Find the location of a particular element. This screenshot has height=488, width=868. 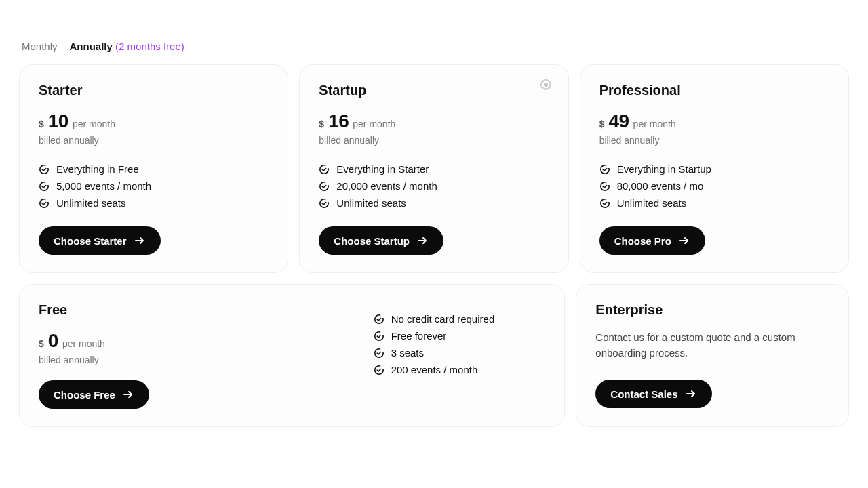

plan-card-startup: Startup $ 16 per month billed annually E… is located at coordinates (434, 169).